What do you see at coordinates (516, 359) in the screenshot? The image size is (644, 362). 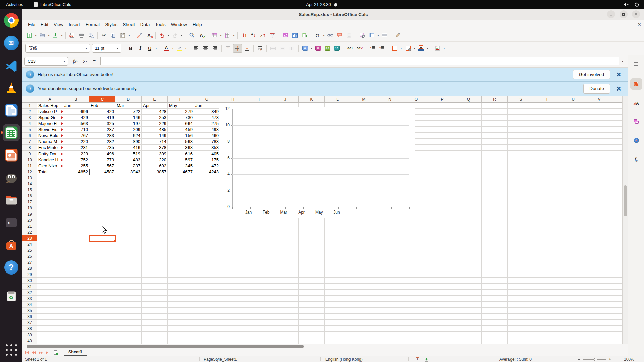 I see `average-sum-status: Average: ; Sum: 0` at bounding box center [516, 359].